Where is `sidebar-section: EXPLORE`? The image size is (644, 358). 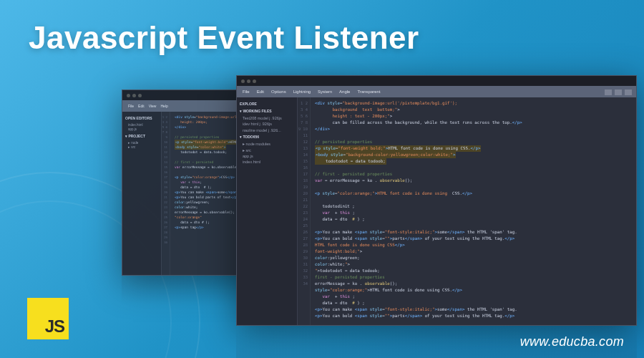
sidebar-section: EXPLORE is located at coordinates (267, 105).